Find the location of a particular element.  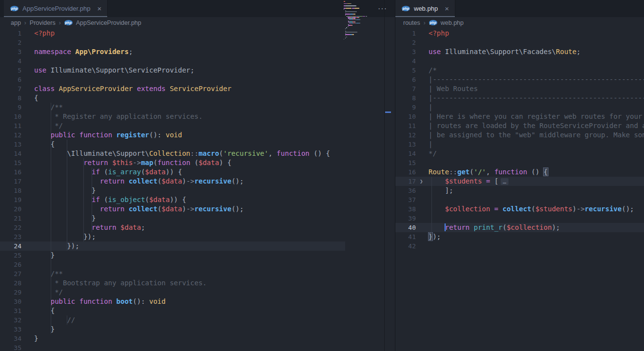

code-line: 35 is located at coordinates (197, 347).